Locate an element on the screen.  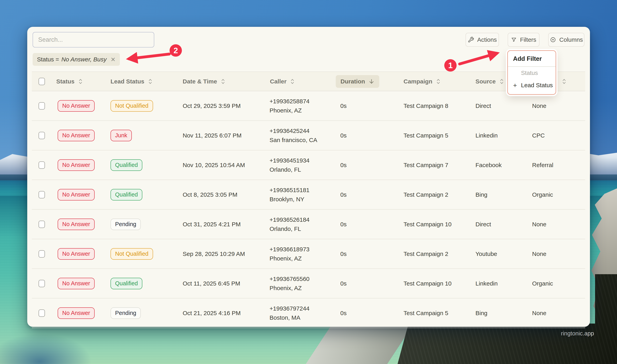
plus-icon: + is located at coordinates (515, 85).